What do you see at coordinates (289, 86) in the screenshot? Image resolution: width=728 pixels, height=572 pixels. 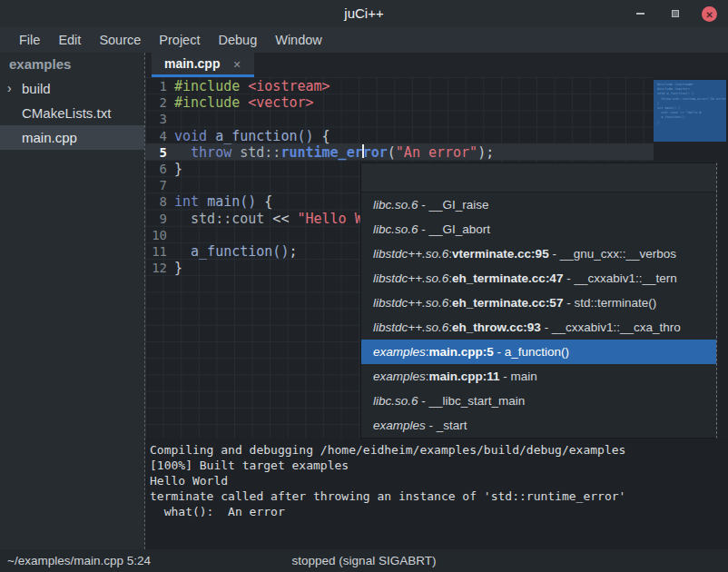 I see `code-token: <iostream>` at bounding box center [289, 86].